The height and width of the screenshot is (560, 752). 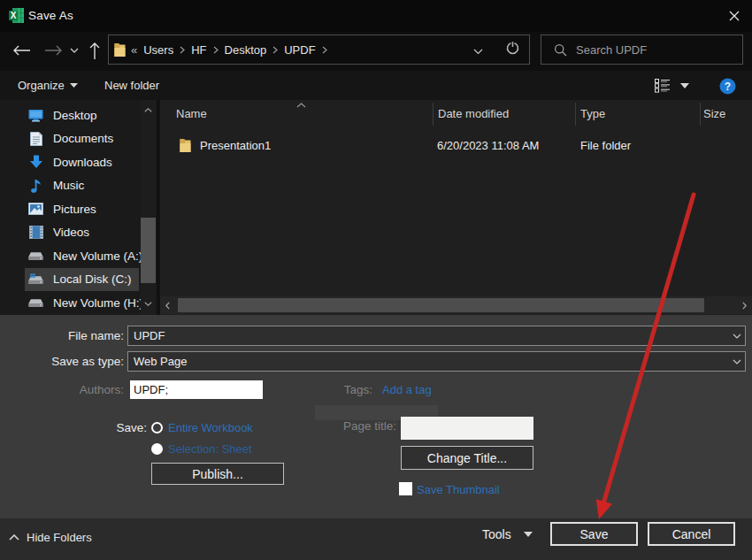 What do you see at coordinates (692, 534) in the screenshot?
I see `cancel-button: Cancel` at bounding box center [692, 534].